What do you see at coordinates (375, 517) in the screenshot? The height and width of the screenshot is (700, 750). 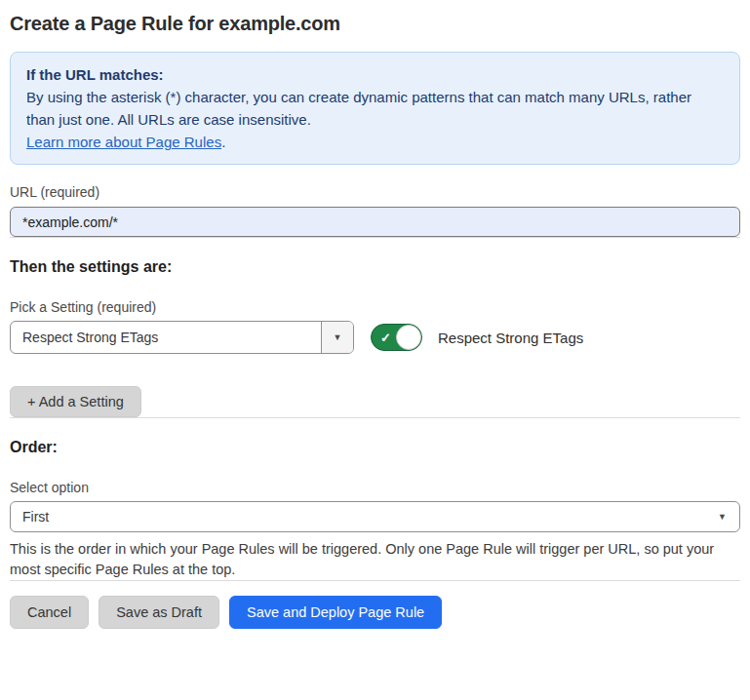 I see `order-select: First ▼` at bounding box center [375, 517].